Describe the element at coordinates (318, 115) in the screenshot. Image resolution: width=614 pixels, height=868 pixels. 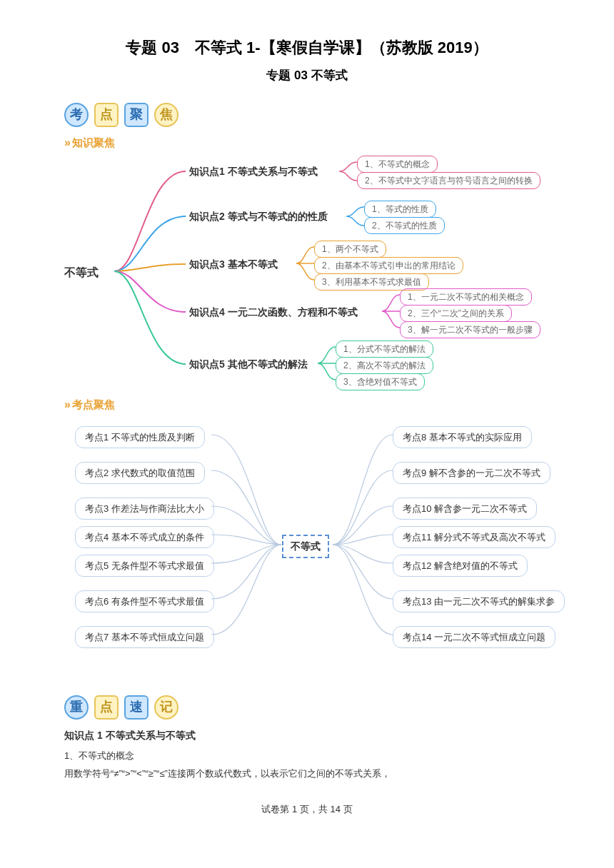
I see `section-header-focus: 考 点 聚 焦` at that location.